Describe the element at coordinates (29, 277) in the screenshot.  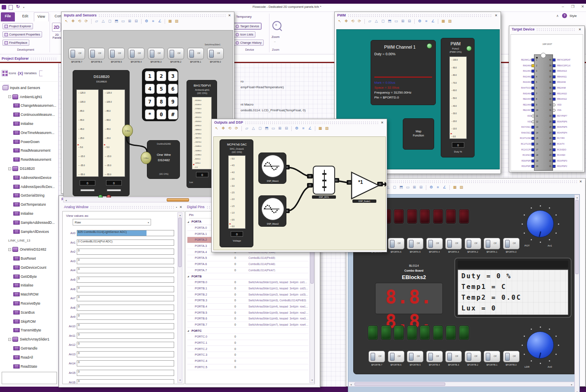
I see `tree-item-getidbyte: GetIDByte` at that location.